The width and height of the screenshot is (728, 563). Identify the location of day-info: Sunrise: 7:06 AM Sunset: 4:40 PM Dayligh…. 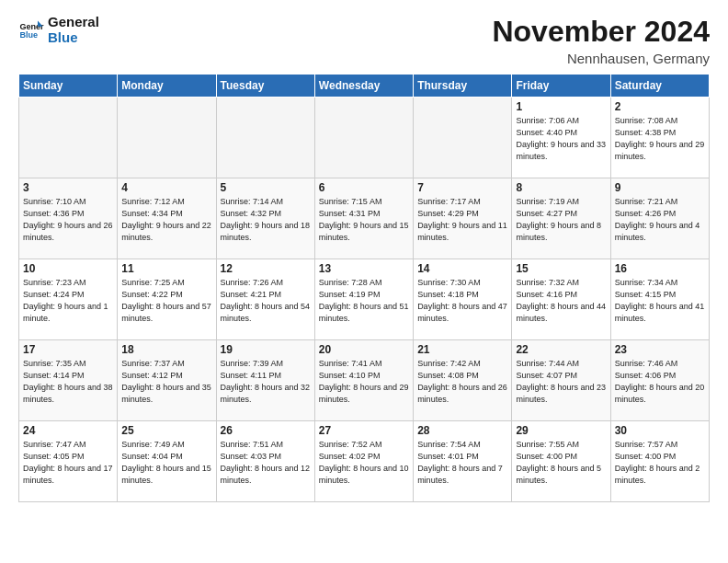
(561, 139).